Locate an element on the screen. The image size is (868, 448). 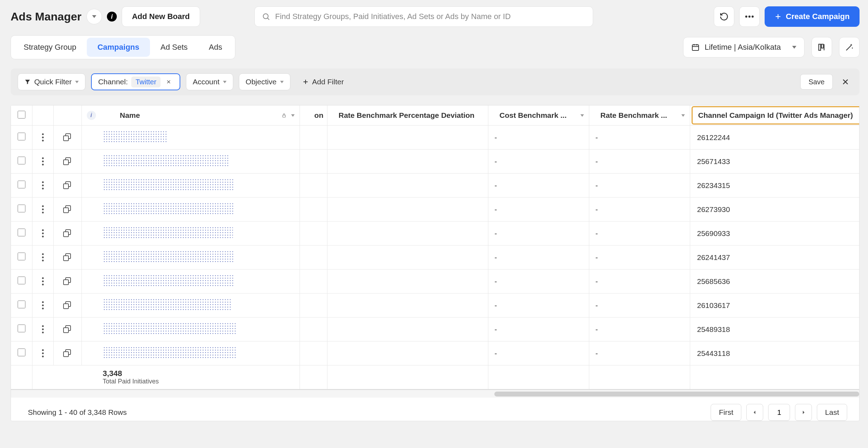
add-filter-button: Add Filter is located at coordinates (323, 82).